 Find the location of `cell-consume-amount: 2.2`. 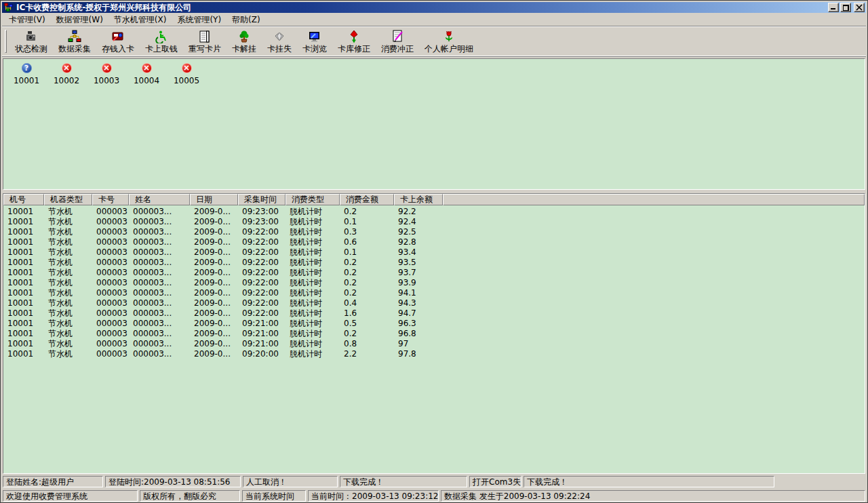

cell-consume-amount: 2.2 is located at coordinates (367, 354).